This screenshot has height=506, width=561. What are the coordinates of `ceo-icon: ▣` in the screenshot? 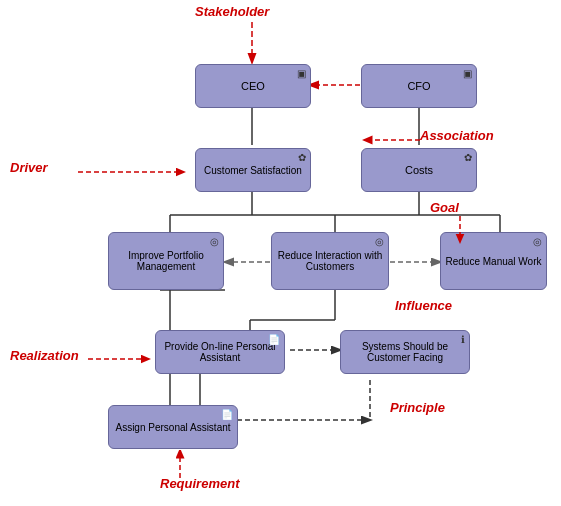 It's located at (302, 74).